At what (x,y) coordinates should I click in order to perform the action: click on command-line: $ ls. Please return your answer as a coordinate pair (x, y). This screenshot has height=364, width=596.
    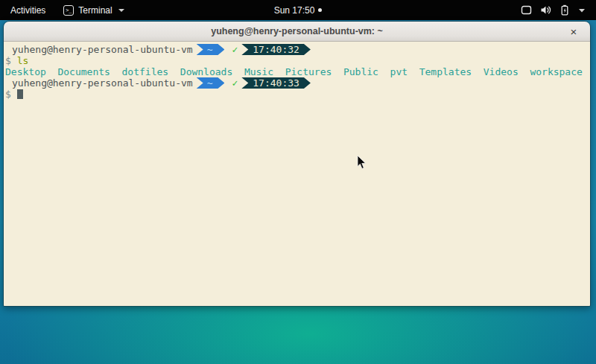
    Looking at the image, I should click on (297, 61).